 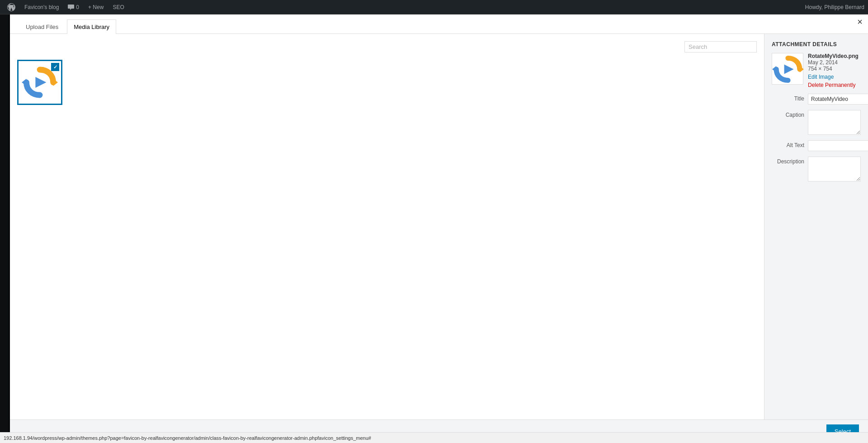 I want to click on modal-close-button: ×, so click(x=860, y=22).